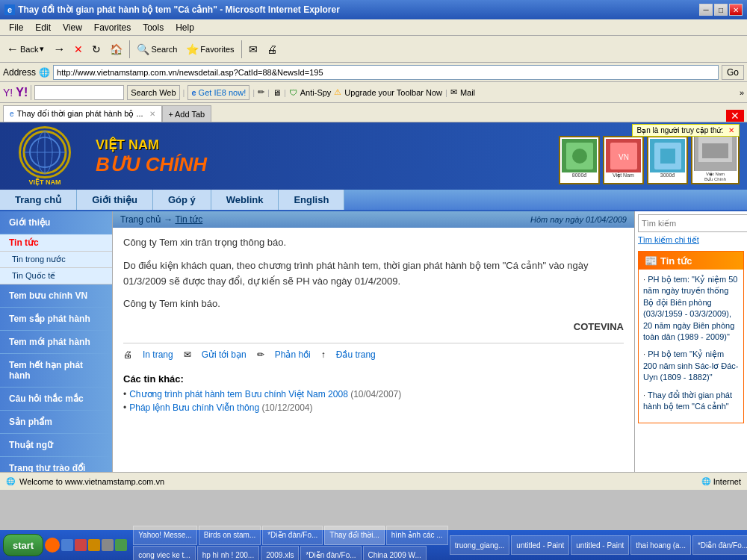 The image size is (747, 560). I want to click on yahoo-search-web-button: Search Web, so click(153, 93).